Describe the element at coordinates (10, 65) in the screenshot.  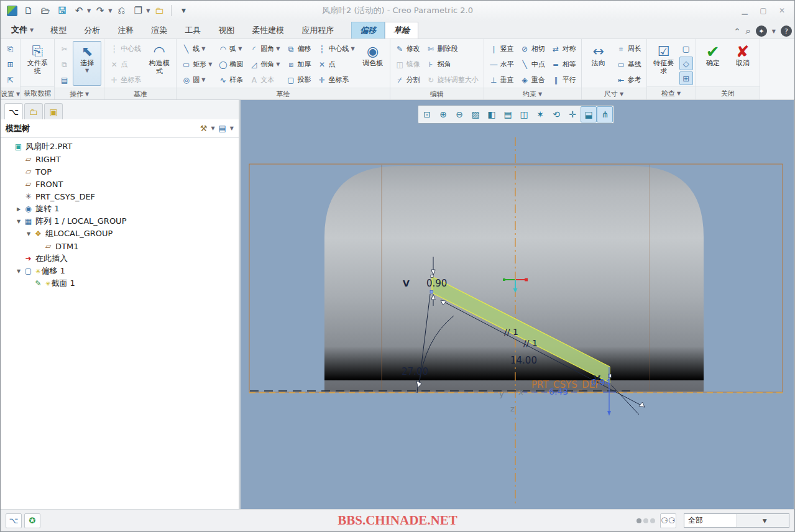
I see `grid-settings-icon: ⊞` at that location.